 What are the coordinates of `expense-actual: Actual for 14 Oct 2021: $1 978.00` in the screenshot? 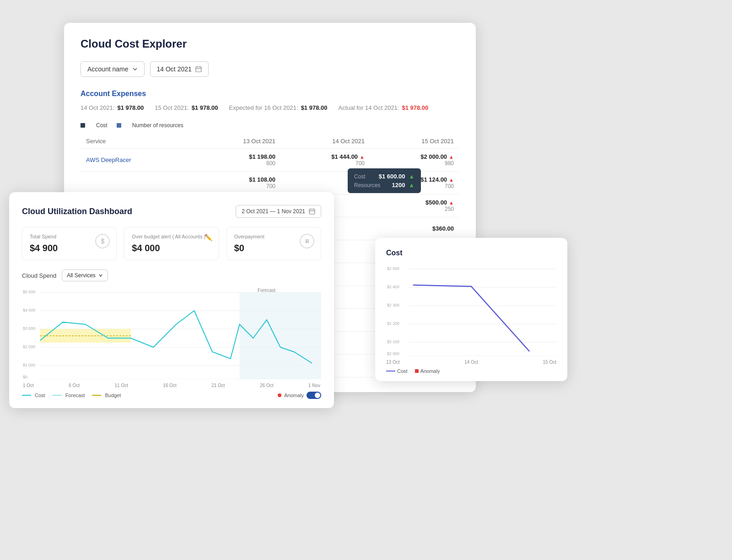 It's located at (383, 108).